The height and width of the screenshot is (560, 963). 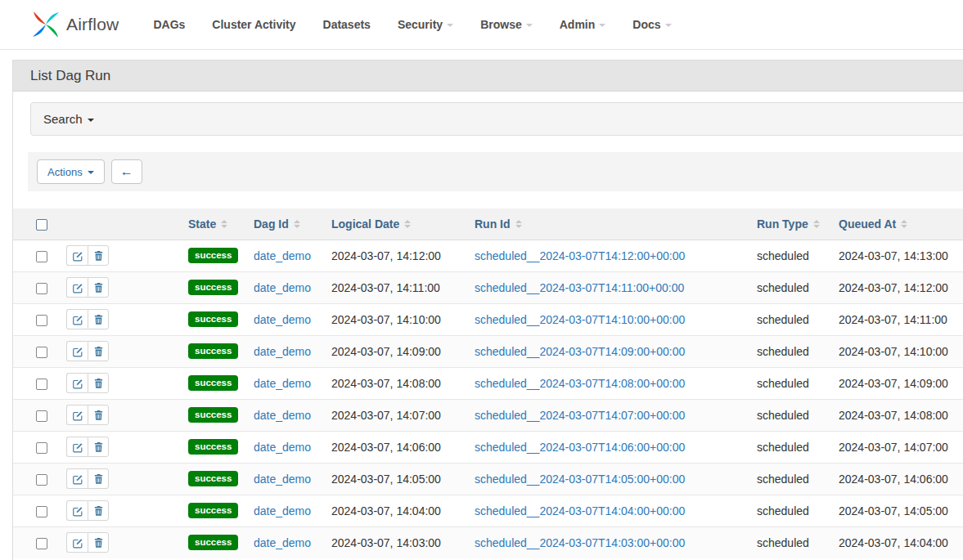 I want to click on main-nav: DAGs Cluster Activity Datasets Security …, so click(x=412, y=25).